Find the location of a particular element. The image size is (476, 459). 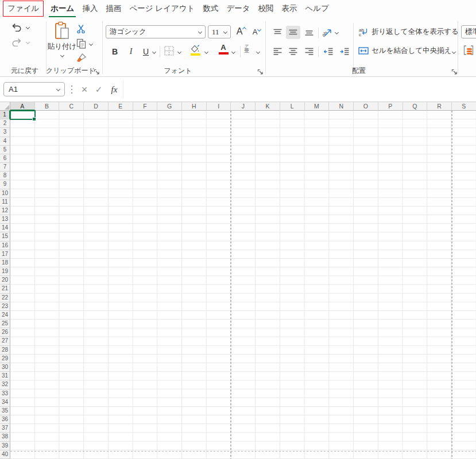

name-box-chevron is located at coordinates (59, 90).